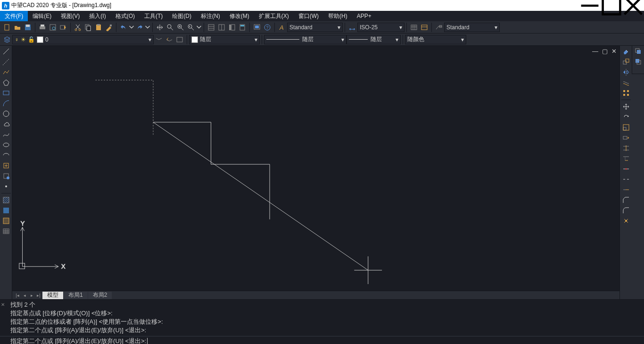  I want to click on tab-last-icon: ▸|, so click(39, 295).